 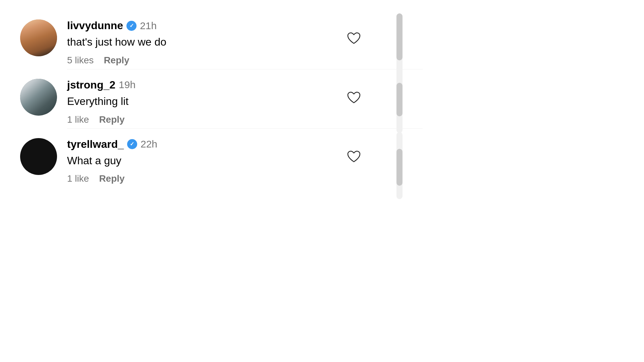 What do you see at coordinates (95, 25) in the screenshot?
I see `username: livvydunne` at bounding box center [95, 25].